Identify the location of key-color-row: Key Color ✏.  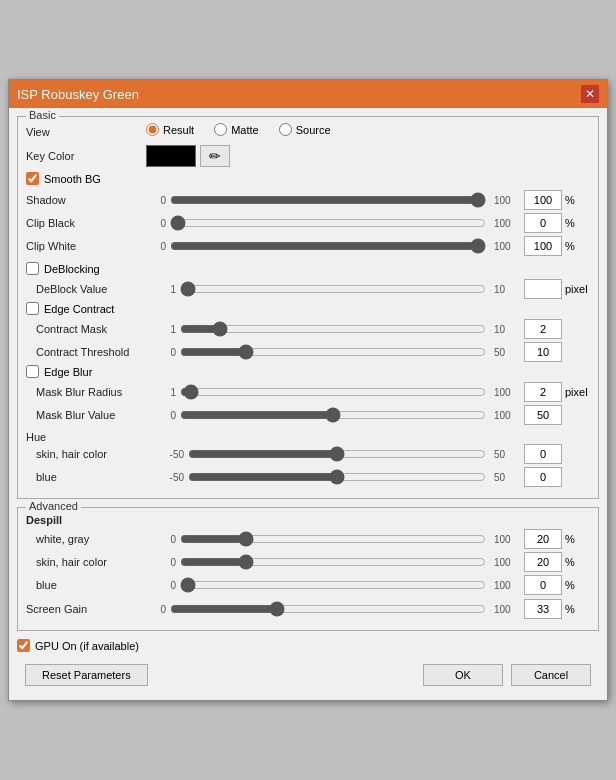
(308, 156).